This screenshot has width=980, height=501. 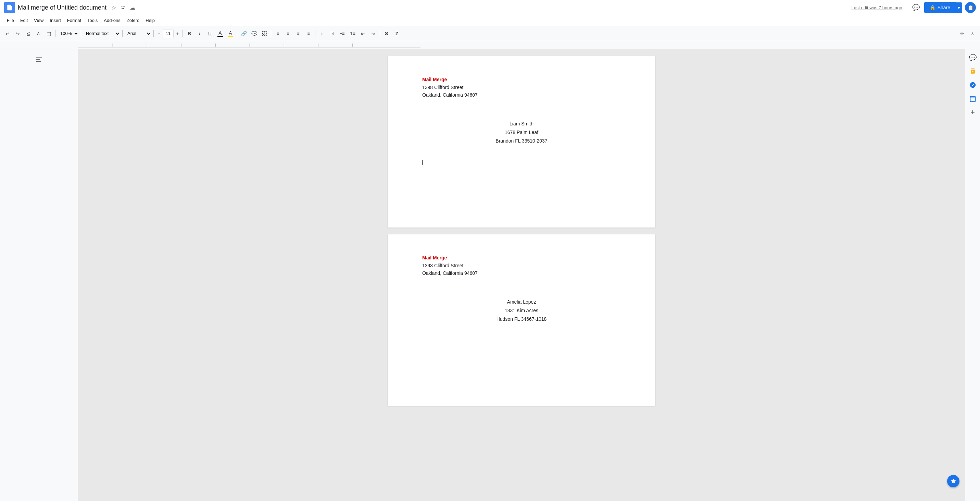 What do you see at coordinates (24, 21) in the screenshot?
I see `menu-edit: Edit` at bounding box center [24, 21].